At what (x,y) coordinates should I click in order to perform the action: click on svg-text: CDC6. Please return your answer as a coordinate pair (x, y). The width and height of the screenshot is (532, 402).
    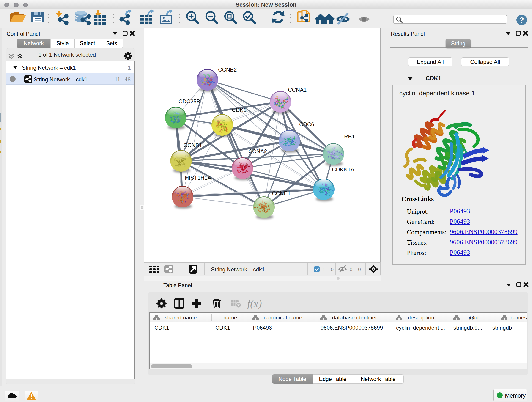
    Looking at the image, I should click on (307, 124).